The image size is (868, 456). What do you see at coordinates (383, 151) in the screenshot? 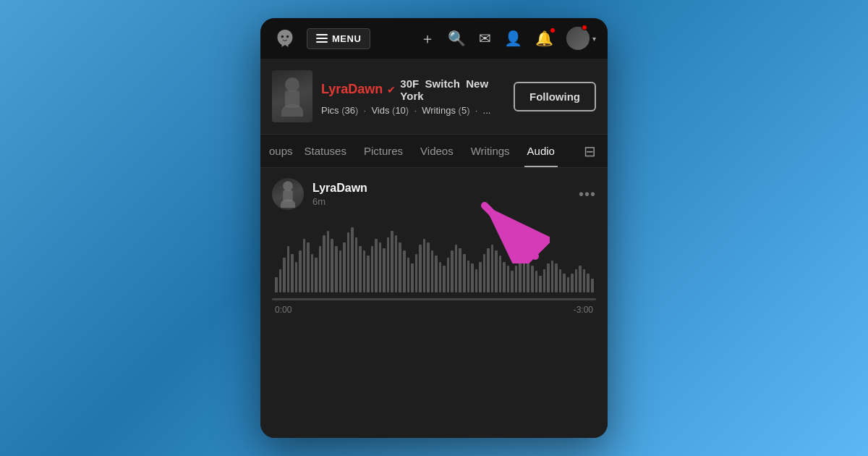
I see `tab-pictures: Pictures` at bounding box center [383, 151].